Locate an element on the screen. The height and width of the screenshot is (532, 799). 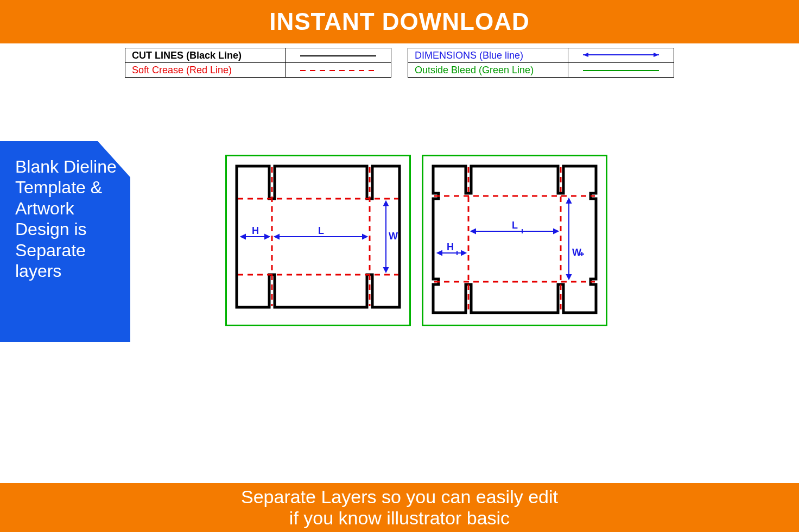
dim-L2-label: L is located at coordinates (515, 225).